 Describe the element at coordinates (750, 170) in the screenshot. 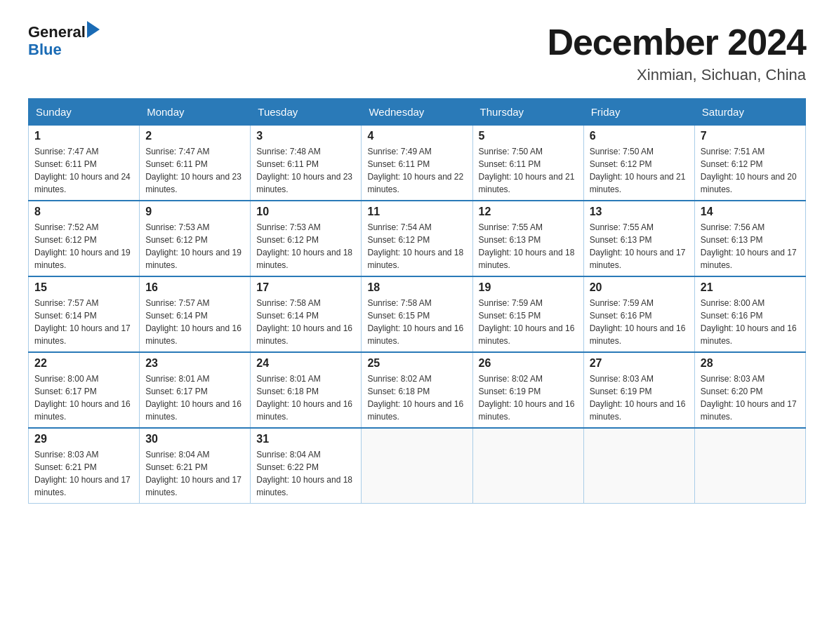

I see `day-info: Sunrise: 7:51 AM Sunset: 6:12 PM Dayligh…` at that location.